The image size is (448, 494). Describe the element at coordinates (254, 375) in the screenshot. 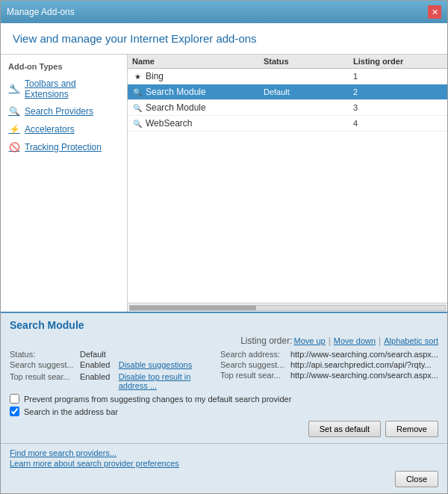

I see `topresult-url-label: Top result sear...` at that location.